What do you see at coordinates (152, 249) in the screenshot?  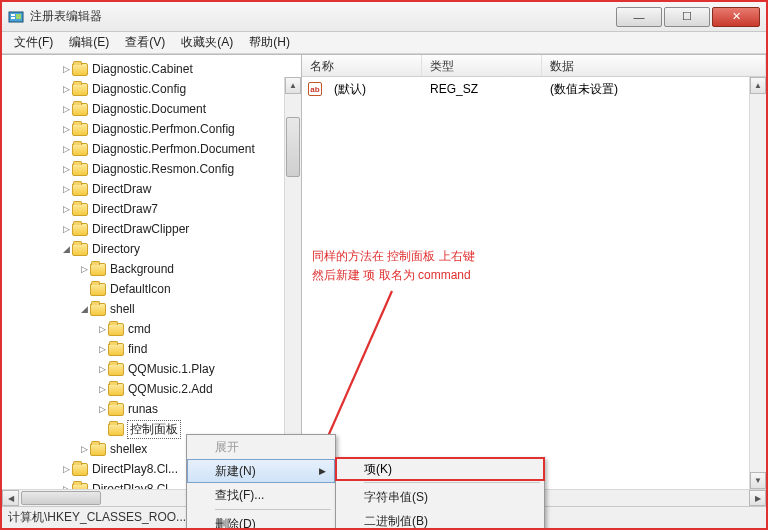 I see `tree-node: ◢Directory` at bounding box center [152, 249].